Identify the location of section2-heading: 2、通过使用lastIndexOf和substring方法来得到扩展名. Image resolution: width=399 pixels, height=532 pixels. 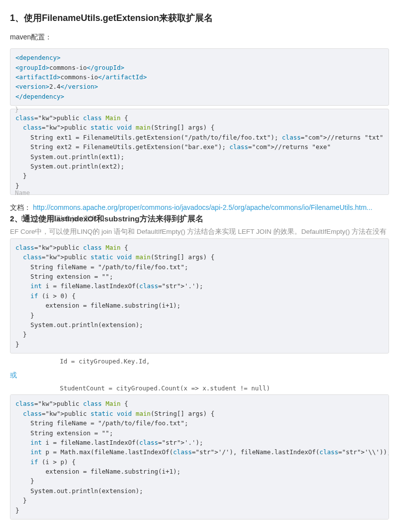
(200, 219).